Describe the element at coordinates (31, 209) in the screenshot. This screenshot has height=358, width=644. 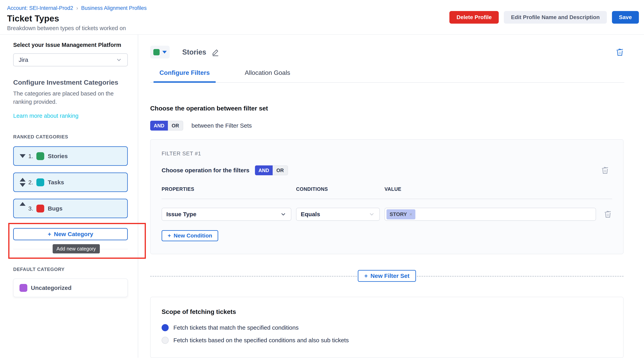
I see `category-rank: 3.` at that location.